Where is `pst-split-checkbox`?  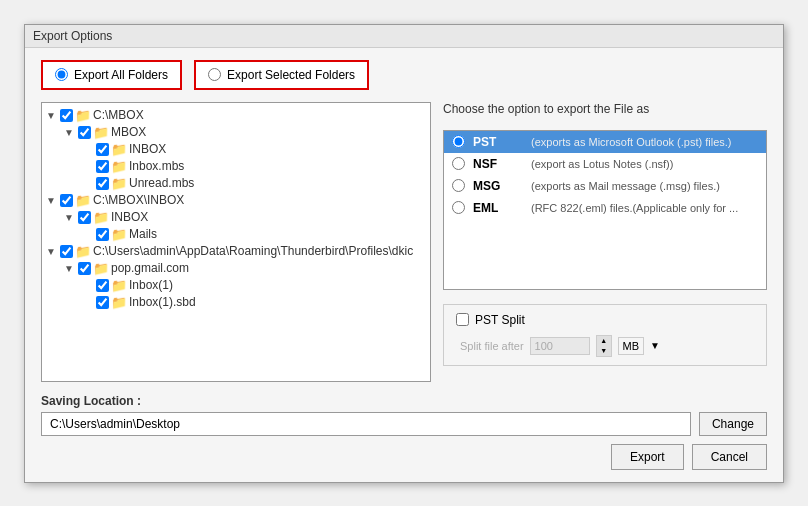
pst-split-checkbox is located at coordinates (462, 320).